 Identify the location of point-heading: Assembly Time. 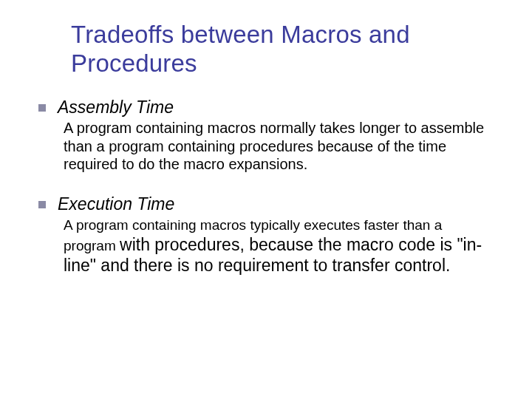
(276, 108).